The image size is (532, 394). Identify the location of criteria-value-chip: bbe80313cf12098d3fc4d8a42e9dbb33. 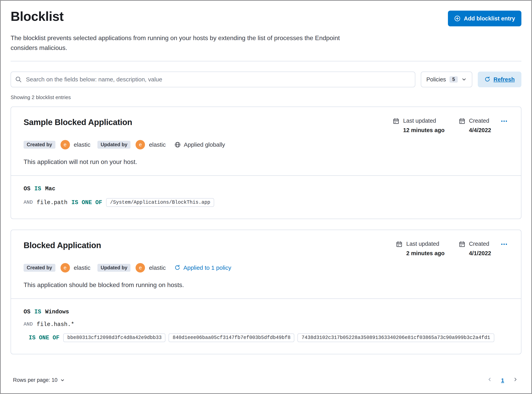
(114, 338).